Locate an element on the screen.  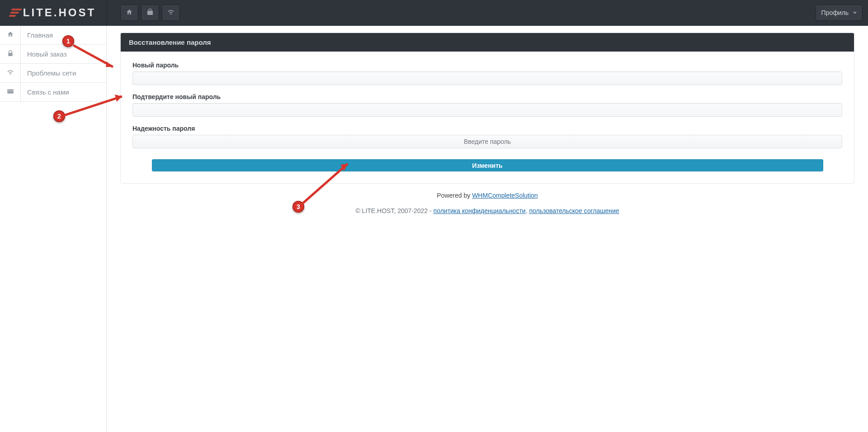
submit-button: Изменить is located at coordinates (487, 166).